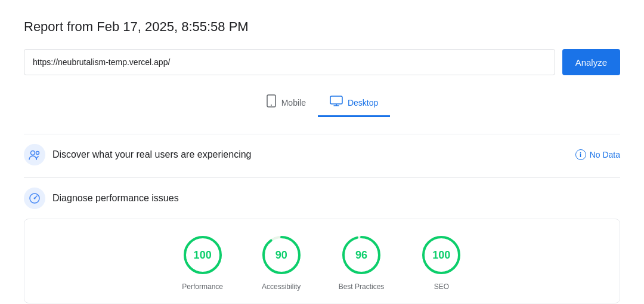 This screenshot has width=644, height=304. I want to click on score-circle-seo: 100, so click(441, 255).